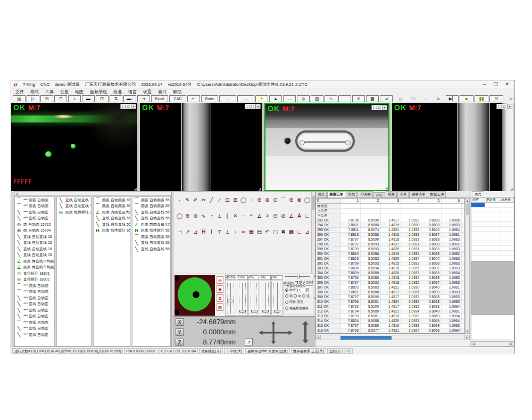 This screenshot has height=420, width=532. I want to click on toolbar-enter-button: Enter, so click(210, 99).